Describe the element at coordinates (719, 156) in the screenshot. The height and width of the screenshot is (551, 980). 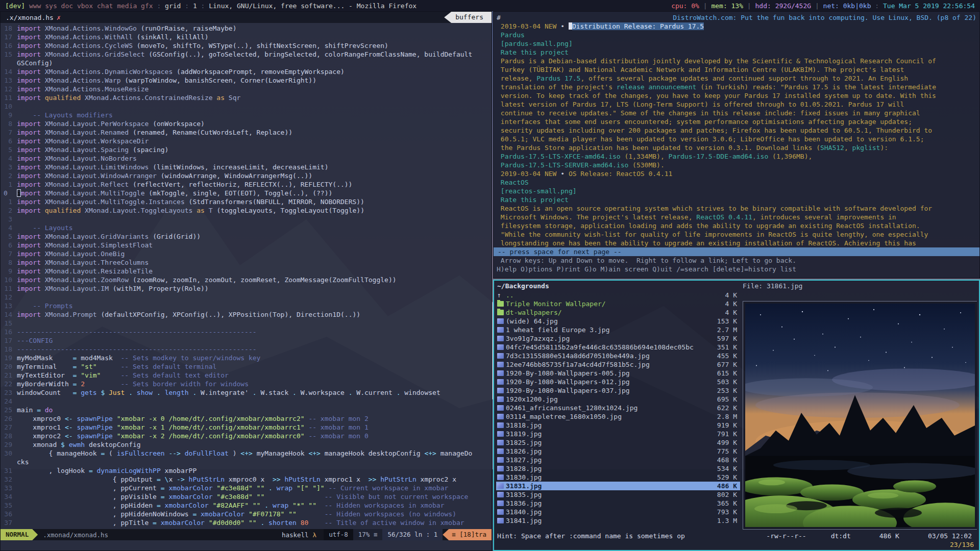
I see `link: Pardus-17.5-DDE-amd64.iso` at that location.